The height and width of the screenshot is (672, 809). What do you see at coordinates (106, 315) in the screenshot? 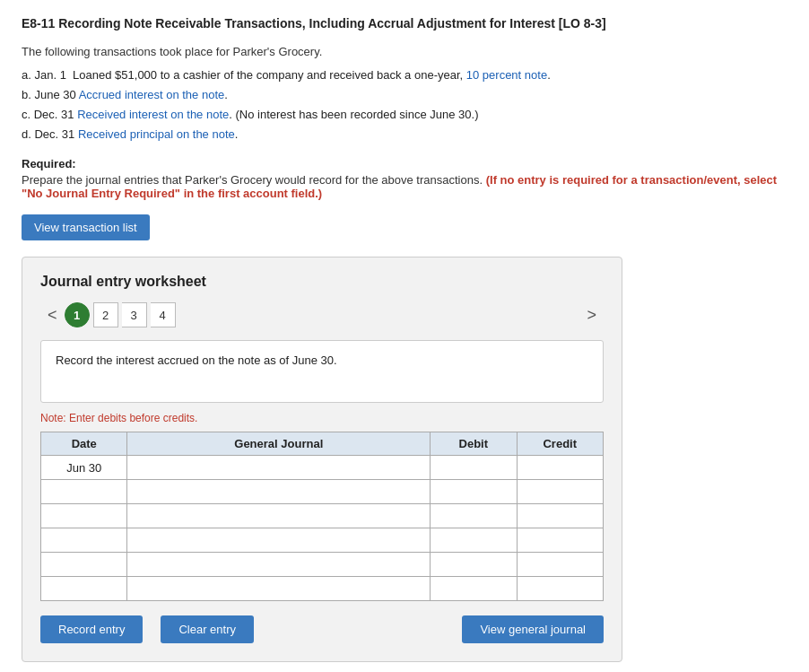
I see `tab-2: 2` at bounding box center [106, 315].